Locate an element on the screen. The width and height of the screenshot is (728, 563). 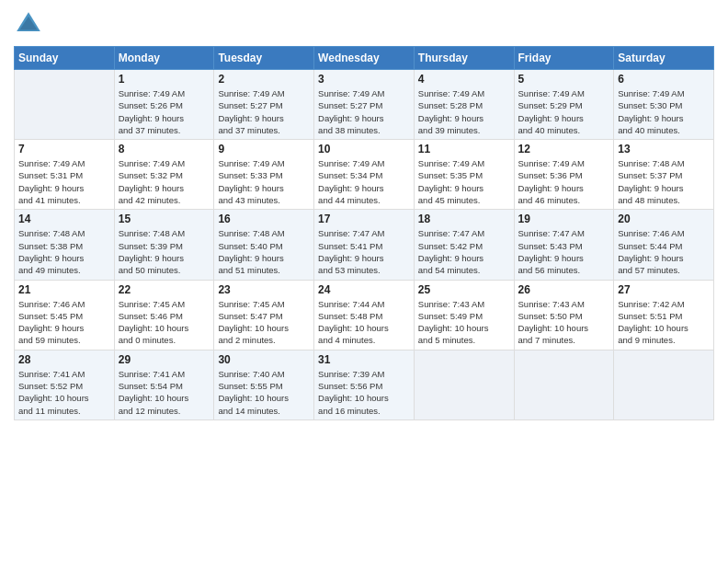
col-header-wednesday: Wednesday is located at coordinates (364, 59).